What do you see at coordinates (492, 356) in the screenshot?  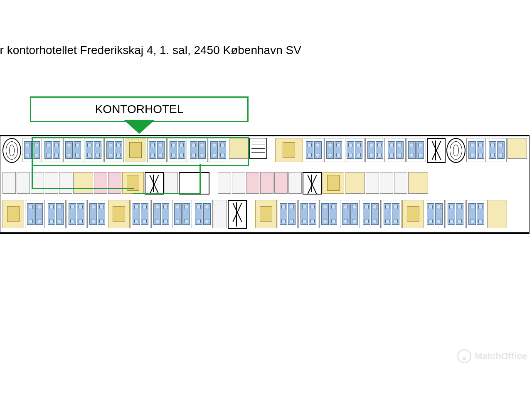 I see `watermark: MatchOffice` at bounding box center [492, 356].